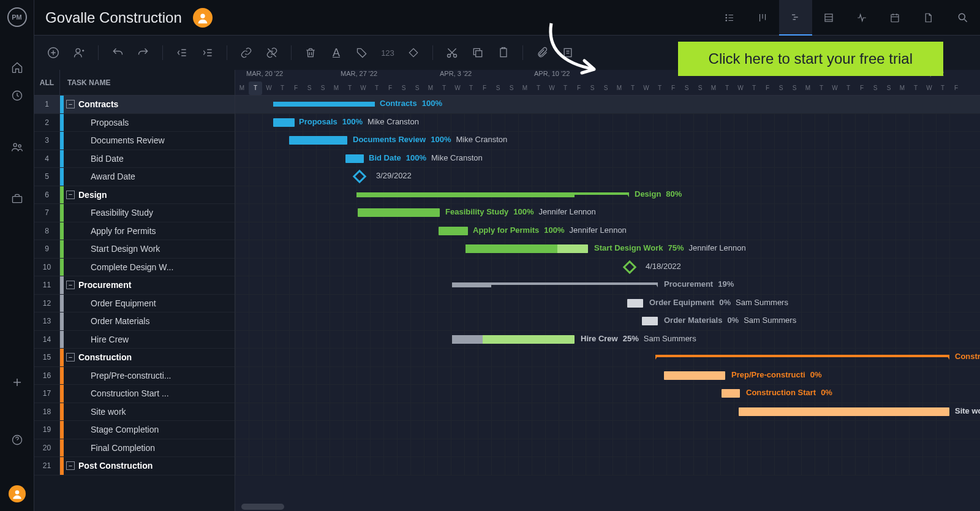  Describe the element at coordinates (895, 18) in the screenshot. I see `view-calendar-icon` at that location.